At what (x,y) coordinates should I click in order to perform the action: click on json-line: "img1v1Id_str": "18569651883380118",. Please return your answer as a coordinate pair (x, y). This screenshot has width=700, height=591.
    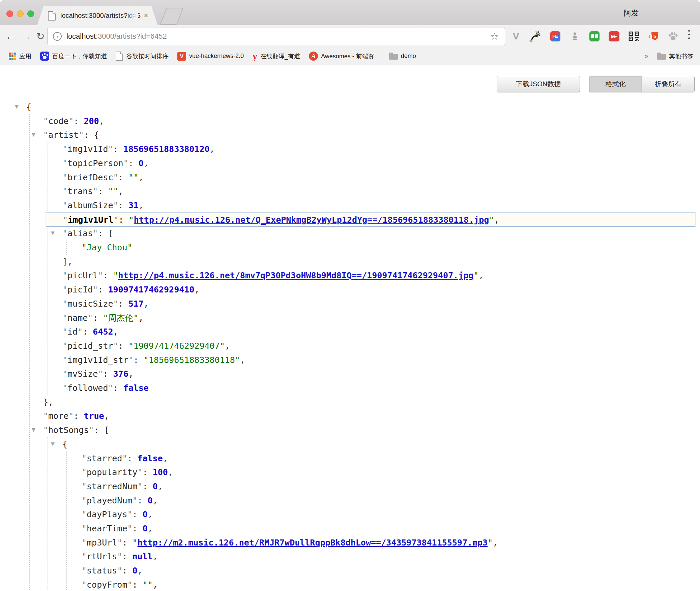
    Looking at the image, I should click on (350, 360).